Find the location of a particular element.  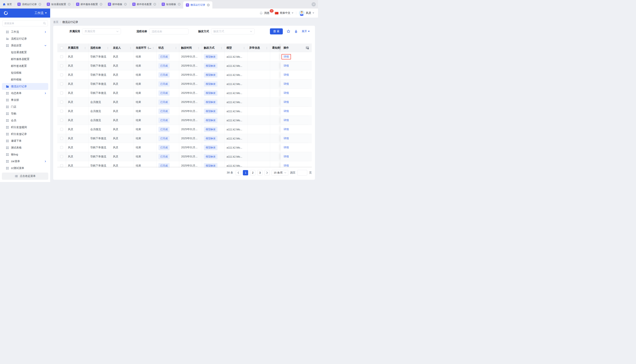

sidebar-item: 验bug is located at coordinates (25, 154).